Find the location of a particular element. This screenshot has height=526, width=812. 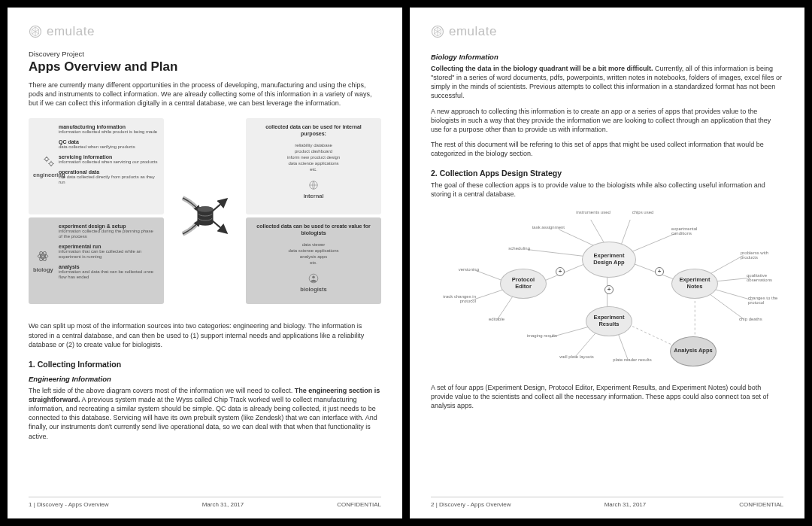

item-desc: live data collected directly from produc… is located at coordinates (108, 180).